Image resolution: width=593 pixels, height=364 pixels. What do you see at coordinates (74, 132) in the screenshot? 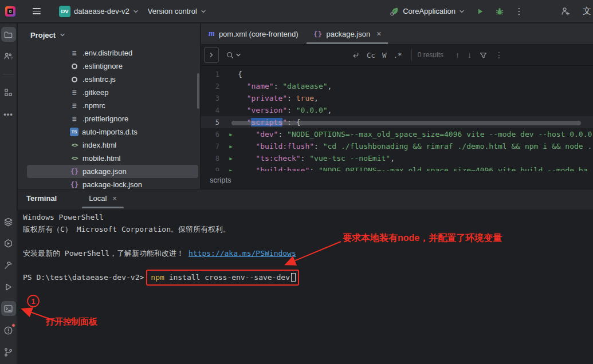
I see `typescript-file-icon: TS` at bounding box center [74, 132].